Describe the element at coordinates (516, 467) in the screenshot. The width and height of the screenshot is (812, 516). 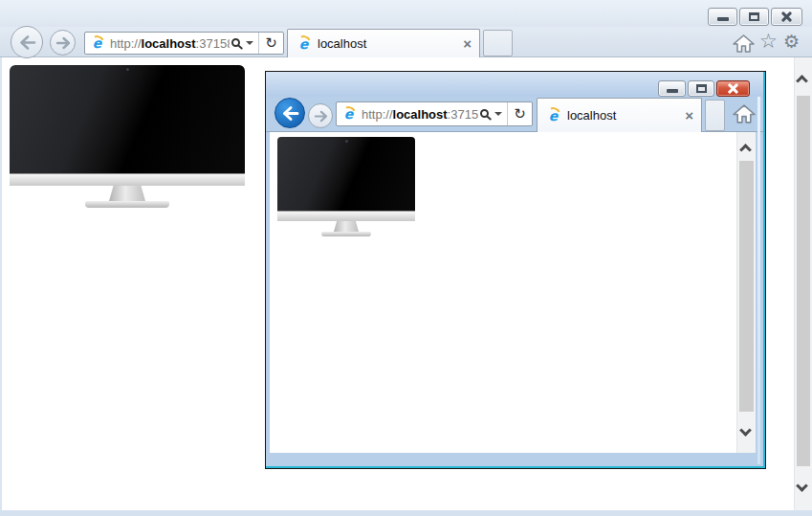
I see `inner-frame-accent-bottom` at that location.